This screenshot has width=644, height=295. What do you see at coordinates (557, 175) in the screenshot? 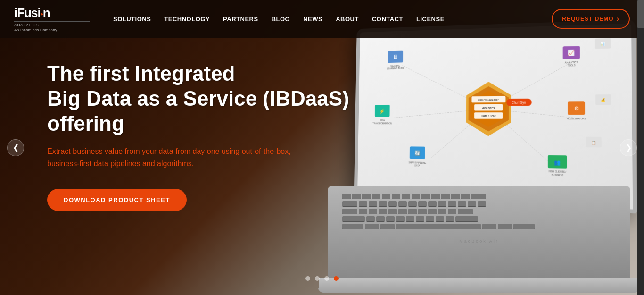
I see `svg-text: BUSINESS` at bounding box center [557, 175].